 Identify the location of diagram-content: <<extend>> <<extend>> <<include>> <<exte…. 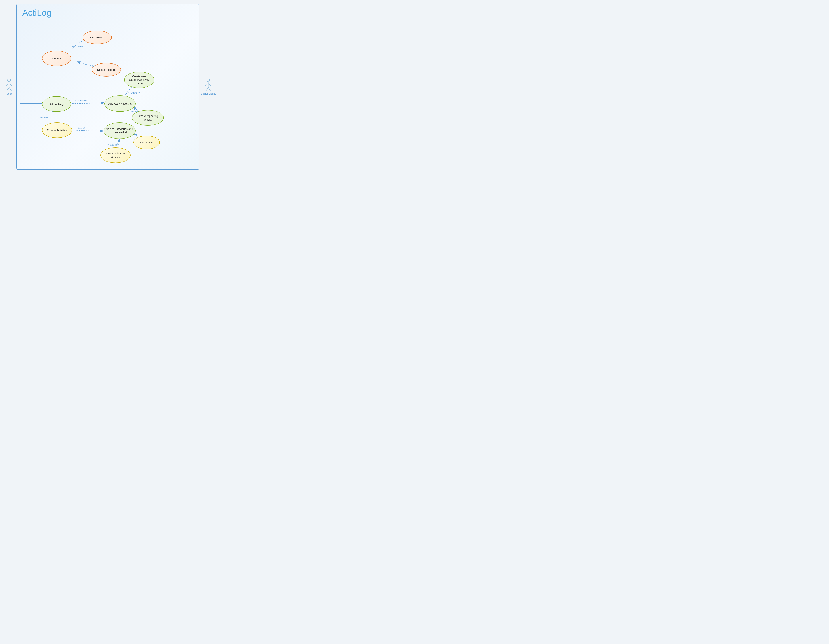
(108, 93).